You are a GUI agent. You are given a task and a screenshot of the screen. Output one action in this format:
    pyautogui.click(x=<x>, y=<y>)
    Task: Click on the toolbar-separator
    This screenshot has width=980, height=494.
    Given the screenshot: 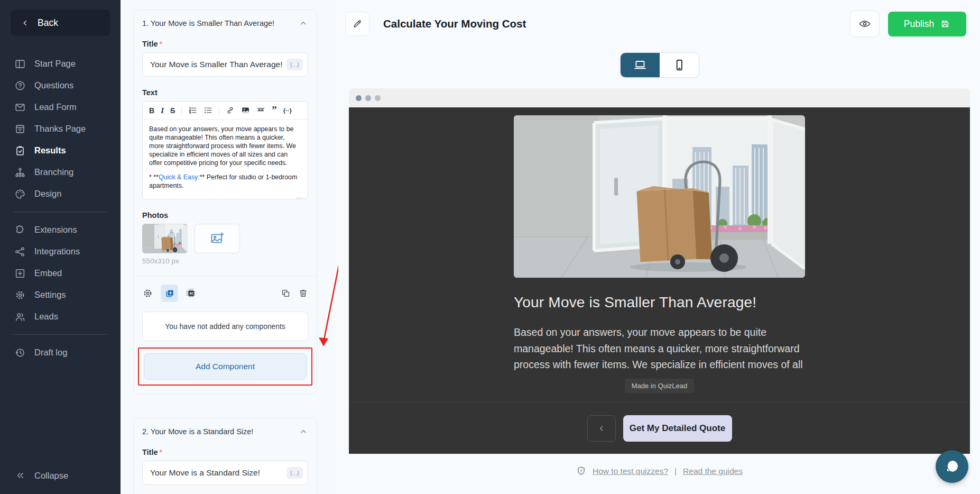 What is the action you would take?
    pyautogui.click(x=182, y=111)
    